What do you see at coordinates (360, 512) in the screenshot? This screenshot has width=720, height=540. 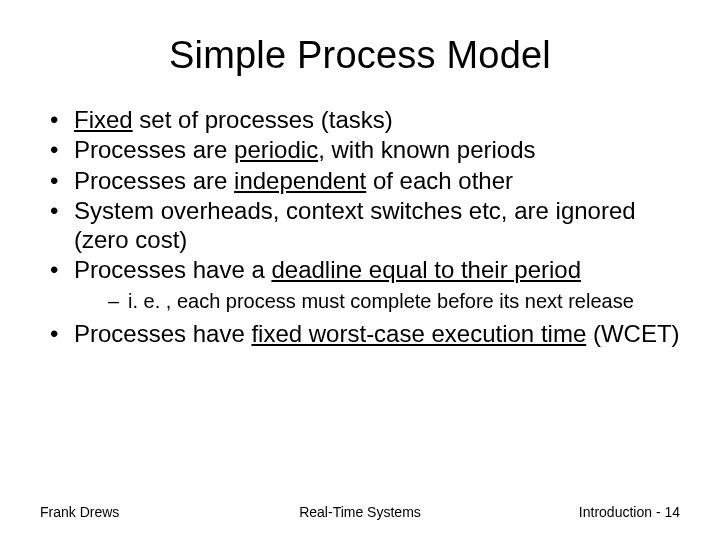 I see `footer: Frank Drews Real-Time Systems Introducti…` at bounding box center [360, 512].